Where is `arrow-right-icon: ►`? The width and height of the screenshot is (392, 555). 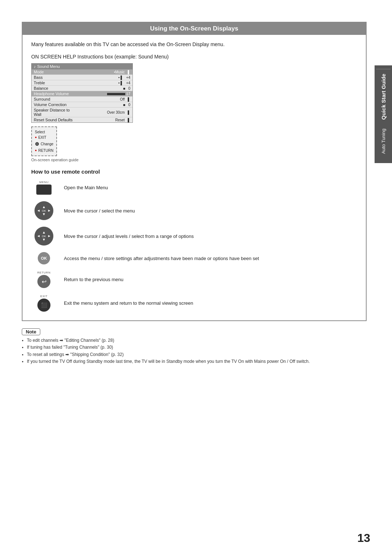 arrow-right-icon: ► is located at coordinates (49, 211).